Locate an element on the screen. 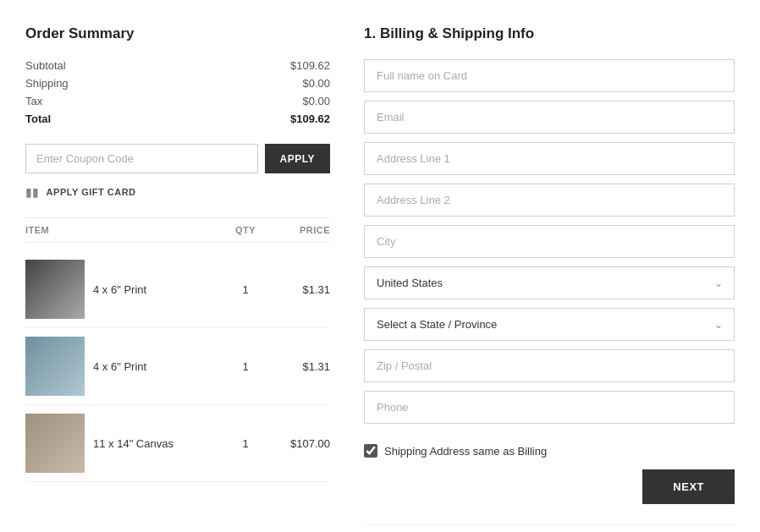  address1-field is located at coordinates (549, 159).